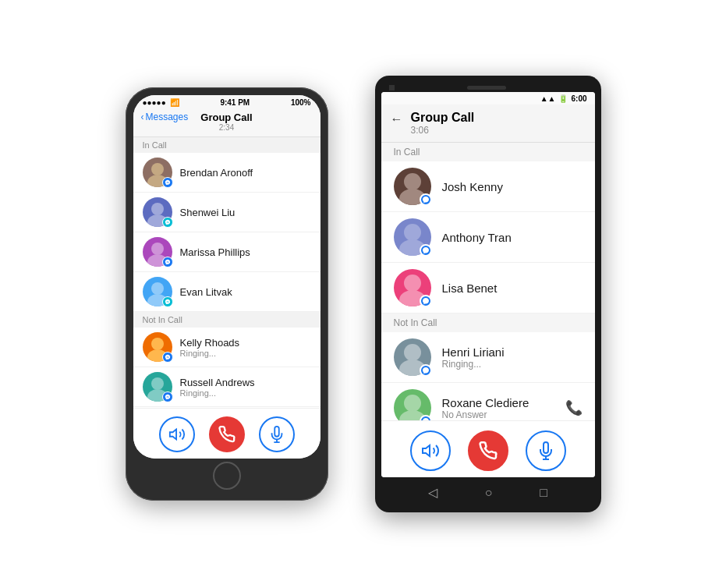 Image resolution: width=726 pixels, height=588 pixels. Describe the element at coordinates (227, 212) in the screenshot. I see `list-item: Shenwei Liu` at that location.